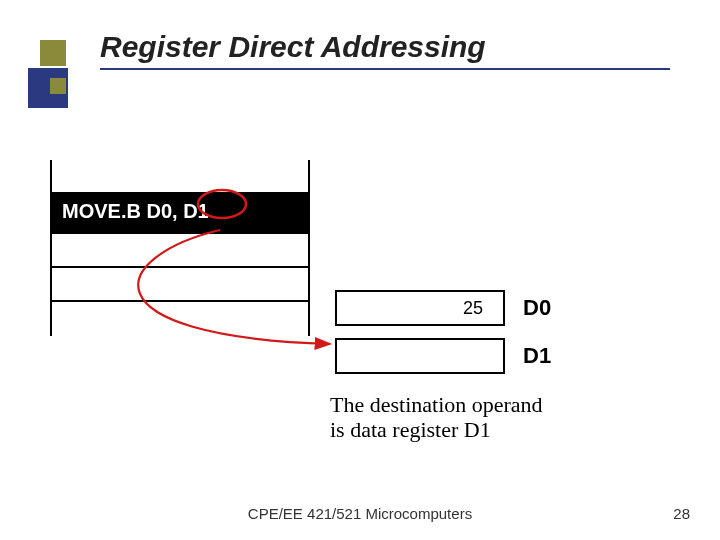  Describe the element at coordinates (537, 356) in the screenshot. I see `register-label-d1: D1` at that location.